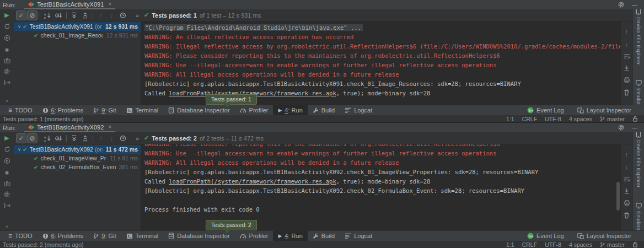  Describe the element at coordinates (77, 149) in the screenshot. I see `test-tree-root-row: ∨ ✔ TestB1BasicActivityX092 (org.aplas.t…` at that location.